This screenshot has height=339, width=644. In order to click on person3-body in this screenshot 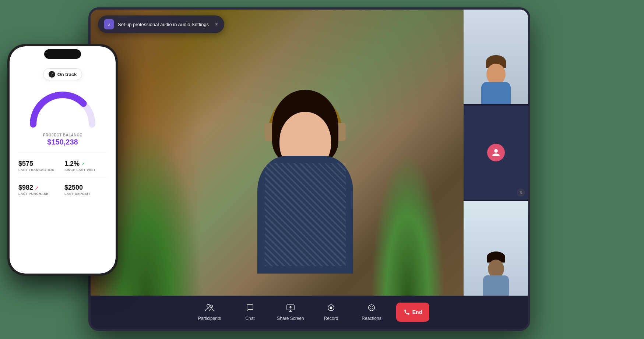, I will do `click(496, 285)`.